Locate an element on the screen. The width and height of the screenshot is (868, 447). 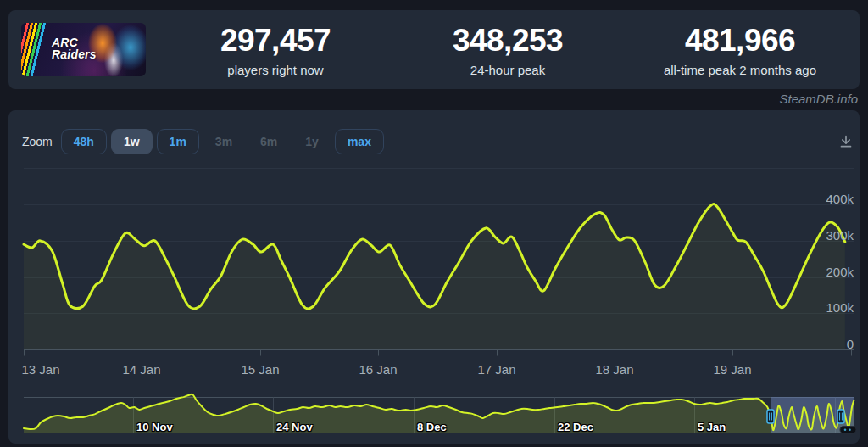
y-axis-label-0: 0 is located at coordinates (850, 344).